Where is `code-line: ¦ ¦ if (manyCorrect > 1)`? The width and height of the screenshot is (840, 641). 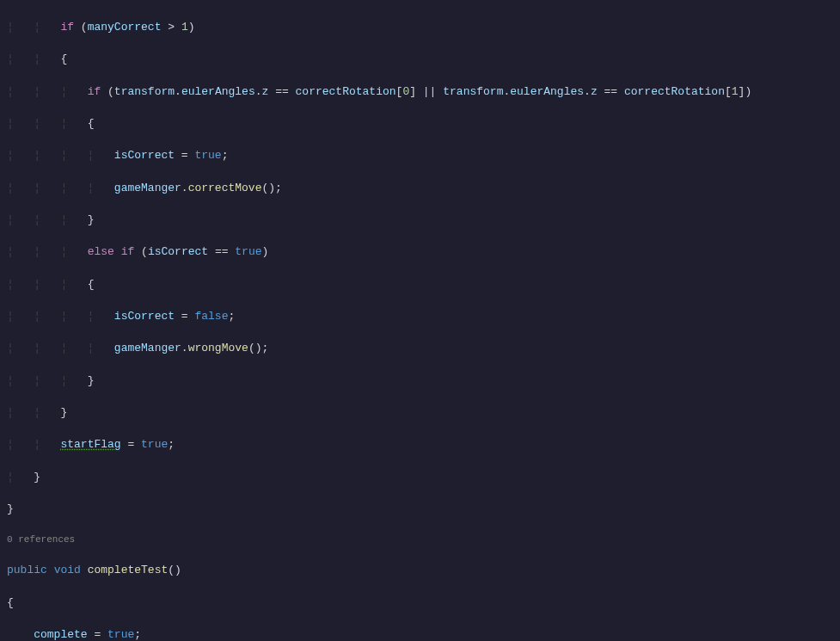
code-line: ¦ ¦ if (manyCorrect > 1) is located at coordinates (423, 28).